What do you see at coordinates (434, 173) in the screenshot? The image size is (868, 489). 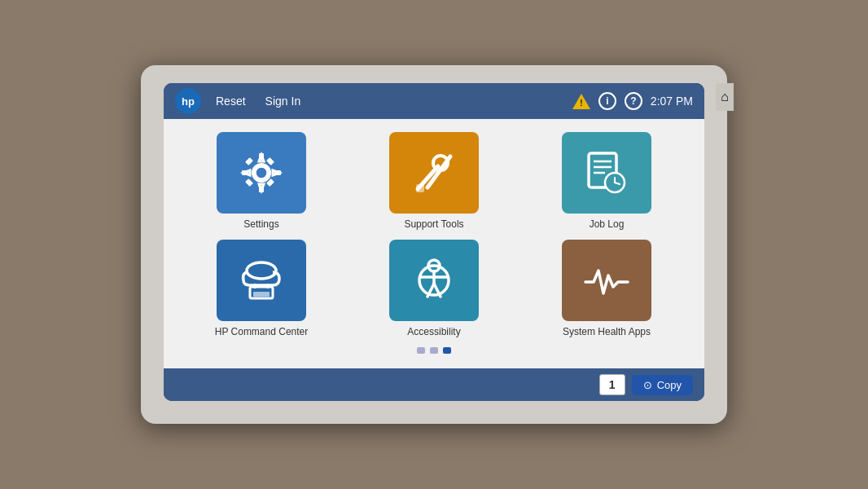 I see `wrench-screwdriver-icon` at bounding box center [434, 173].